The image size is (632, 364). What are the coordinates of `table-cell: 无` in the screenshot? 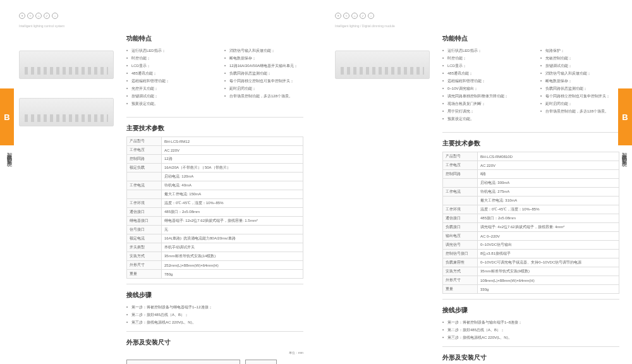 It's located at (233, 230).